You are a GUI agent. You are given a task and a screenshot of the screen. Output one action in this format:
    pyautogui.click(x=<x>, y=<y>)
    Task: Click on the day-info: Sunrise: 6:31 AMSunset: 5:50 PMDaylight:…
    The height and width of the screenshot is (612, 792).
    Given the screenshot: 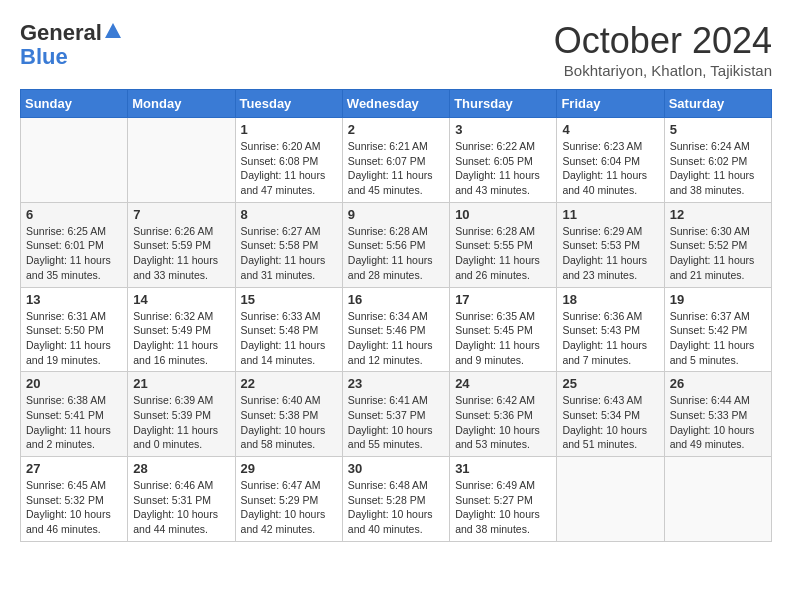 What is the action you would take?
    pyautogui.click(x=74, y=338)
    